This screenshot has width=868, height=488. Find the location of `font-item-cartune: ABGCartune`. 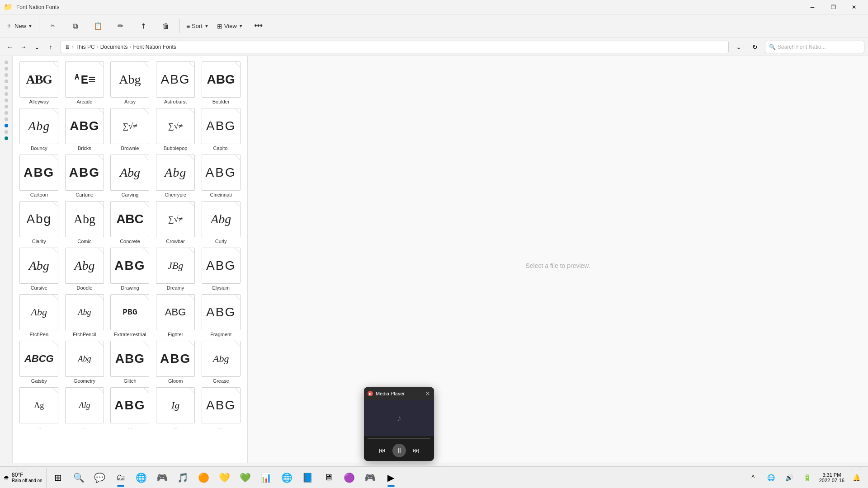

font-item-cartune: ABGCartune is located at coordinates (85, 176).